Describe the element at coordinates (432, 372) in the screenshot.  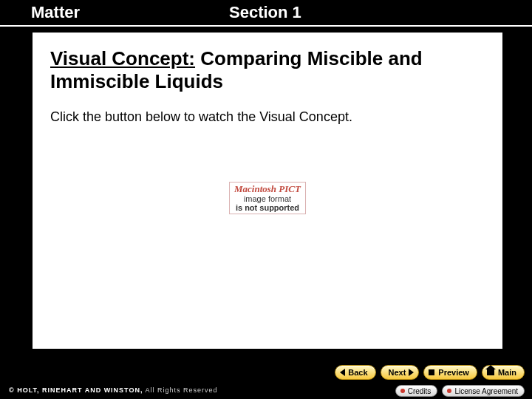
I see `preview-icon` at that location.